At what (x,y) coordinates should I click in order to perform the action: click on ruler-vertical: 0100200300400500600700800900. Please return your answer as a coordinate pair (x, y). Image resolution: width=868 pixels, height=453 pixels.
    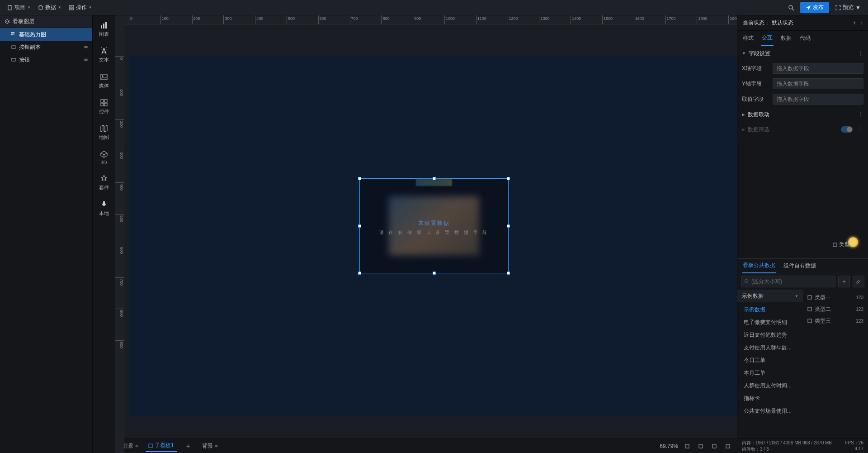
    Looking at the image, I should click on (120, 239).